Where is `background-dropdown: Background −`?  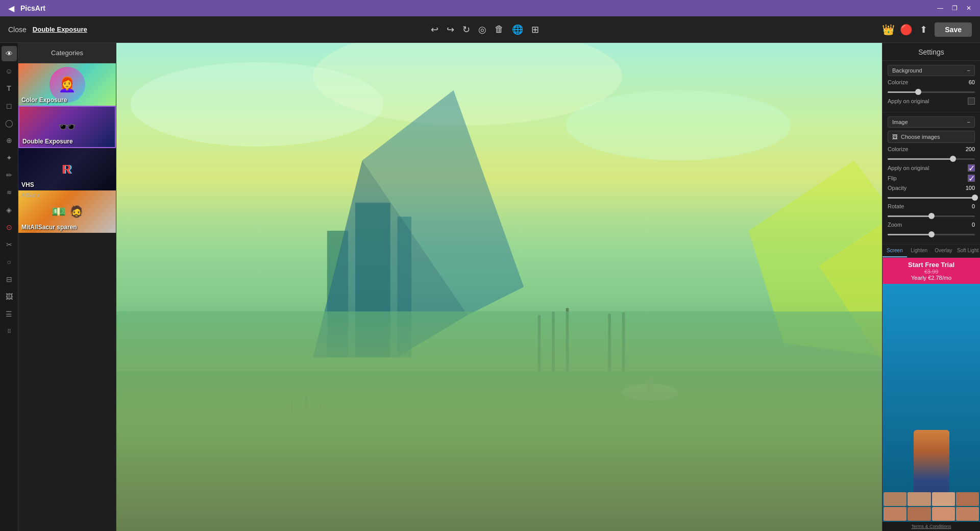 background-dropdown: Background − is located at coordinates (931, 70).